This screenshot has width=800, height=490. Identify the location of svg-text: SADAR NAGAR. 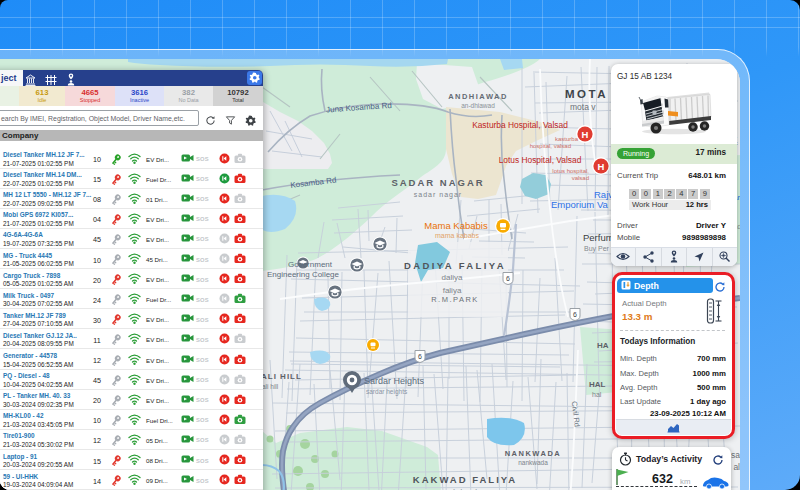
(438, 182).